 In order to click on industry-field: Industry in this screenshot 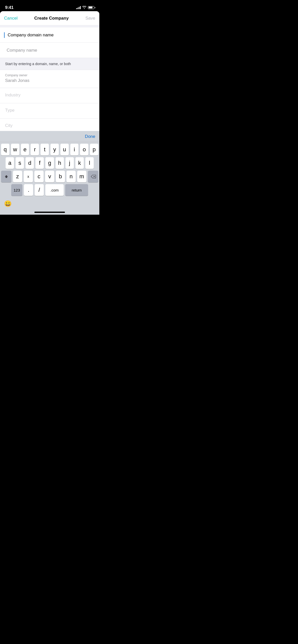, I will do `click(50, 96)`.